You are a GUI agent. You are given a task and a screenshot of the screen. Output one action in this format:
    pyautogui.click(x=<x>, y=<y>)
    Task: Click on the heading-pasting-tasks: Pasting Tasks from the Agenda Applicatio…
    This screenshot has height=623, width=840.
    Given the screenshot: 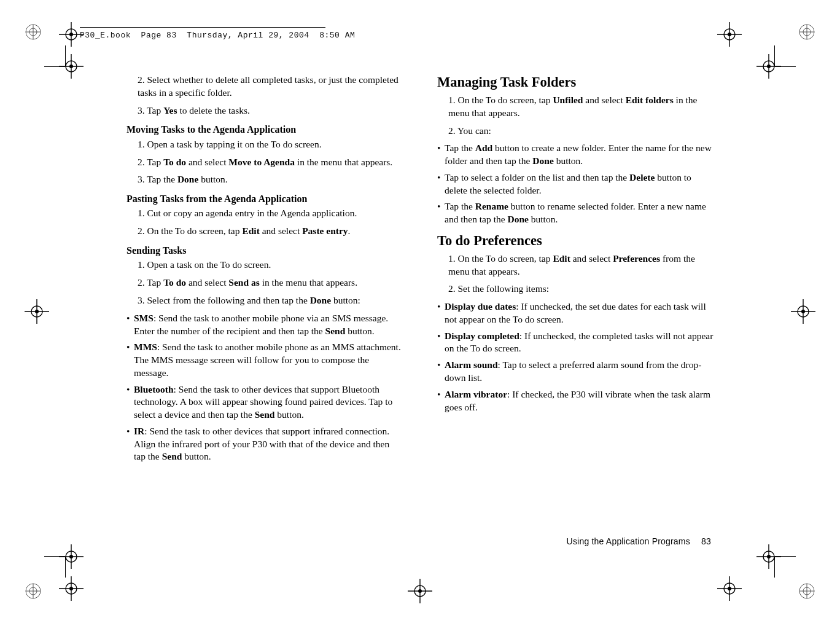 What is the action you would take?
    pyautogui.click(x=265, y=199)
    